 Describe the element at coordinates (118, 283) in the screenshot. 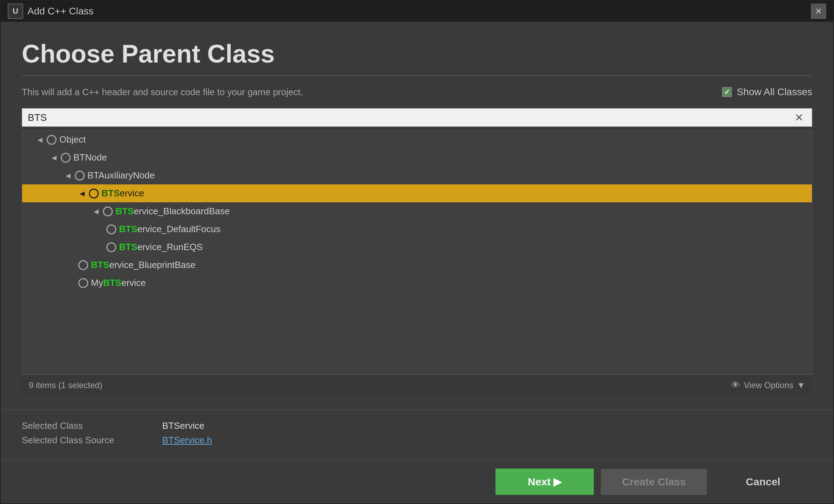

I see `tree-label: MyBTService` at that location.